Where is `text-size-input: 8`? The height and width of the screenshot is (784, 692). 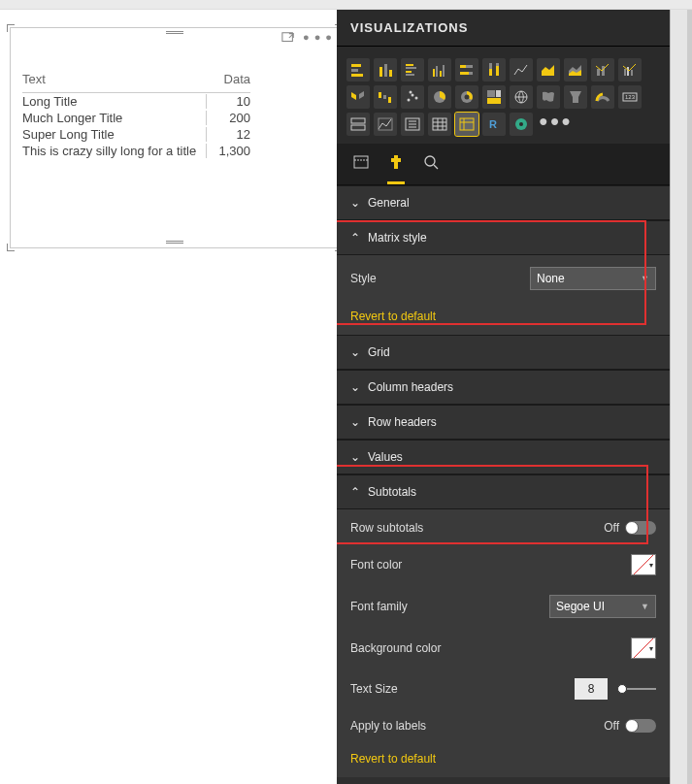 text-size-input: 8 is located at coordinates (591, 689).